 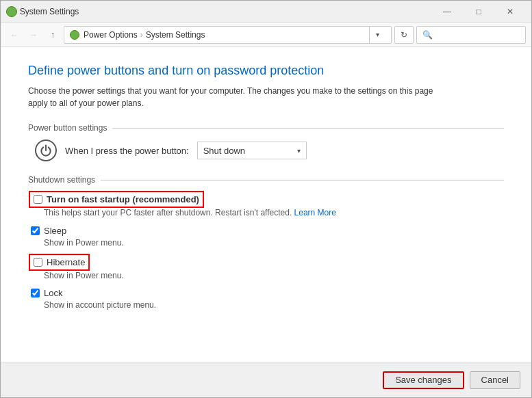 I want to click on hibernate-label: Hibernate, so click(x=66, y=263).